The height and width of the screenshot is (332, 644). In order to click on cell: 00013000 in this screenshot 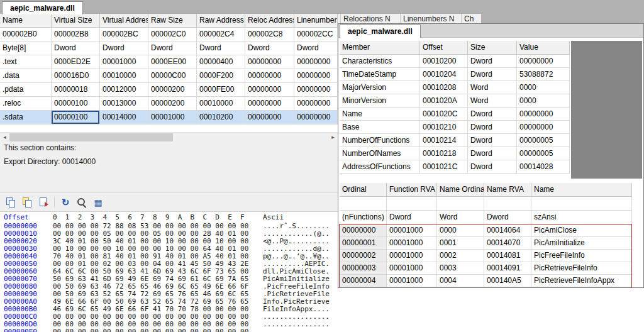, I will do `click(125, 104)`.